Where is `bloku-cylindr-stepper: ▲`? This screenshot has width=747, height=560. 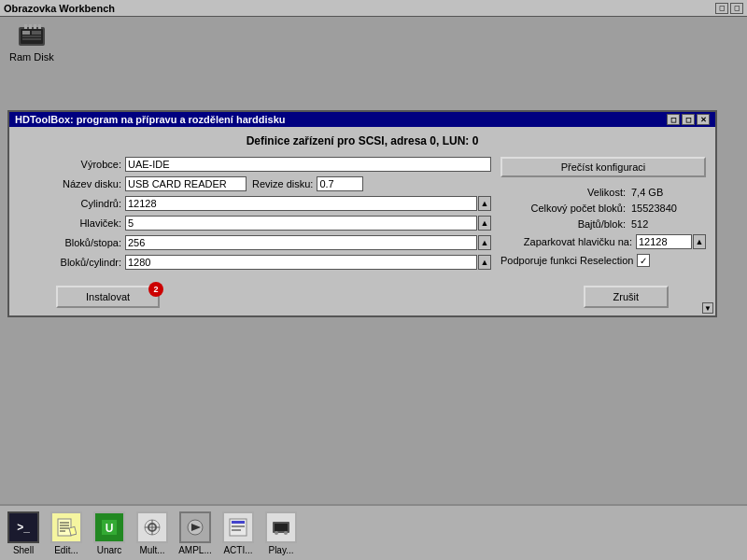
bloku-cylindr-stepper: ▲ is located at coordinates (485, 262).